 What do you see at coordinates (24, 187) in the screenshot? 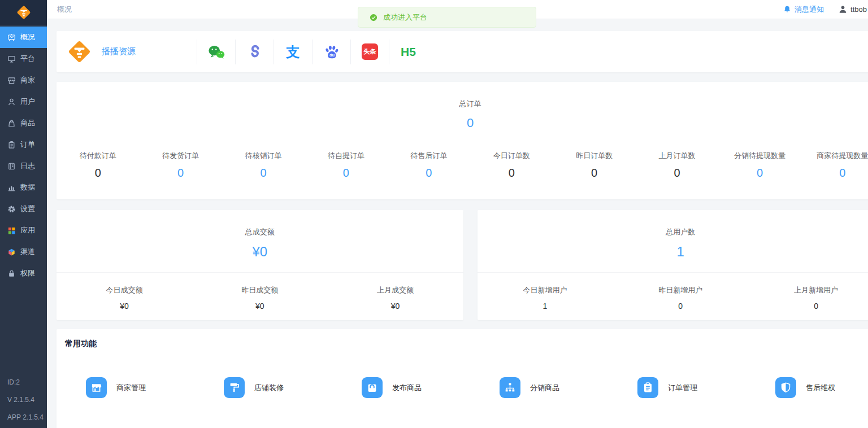
I see `sidebar-item-data: 数据` at bounding box center [24, 187].